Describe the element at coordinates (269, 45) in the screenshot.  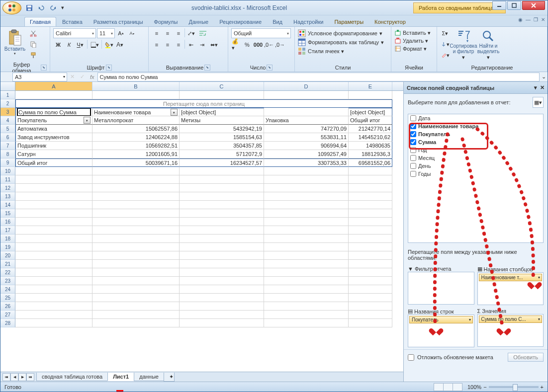
I see `increase-decimal: ,0←` at that location.